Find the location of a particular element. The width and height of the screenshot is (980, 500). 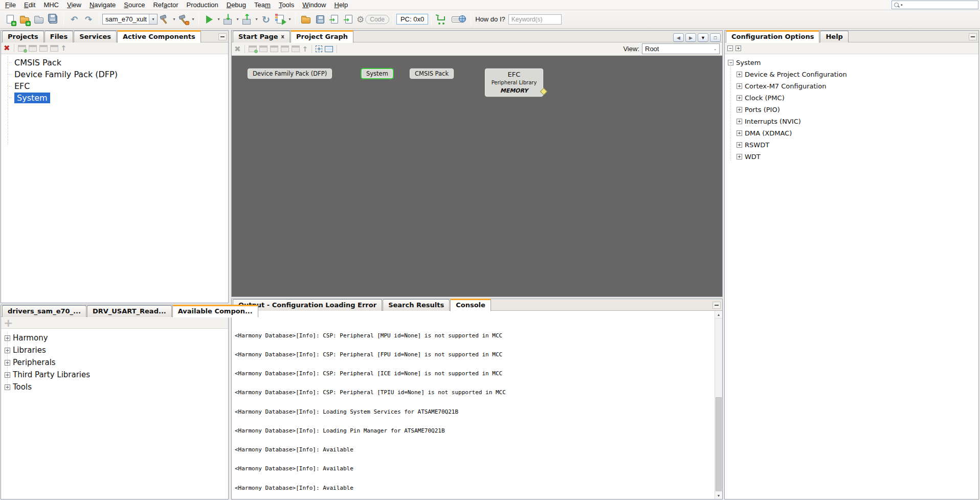

debug-dropdown-icon: ▾ is located at coordinates (289, 19).